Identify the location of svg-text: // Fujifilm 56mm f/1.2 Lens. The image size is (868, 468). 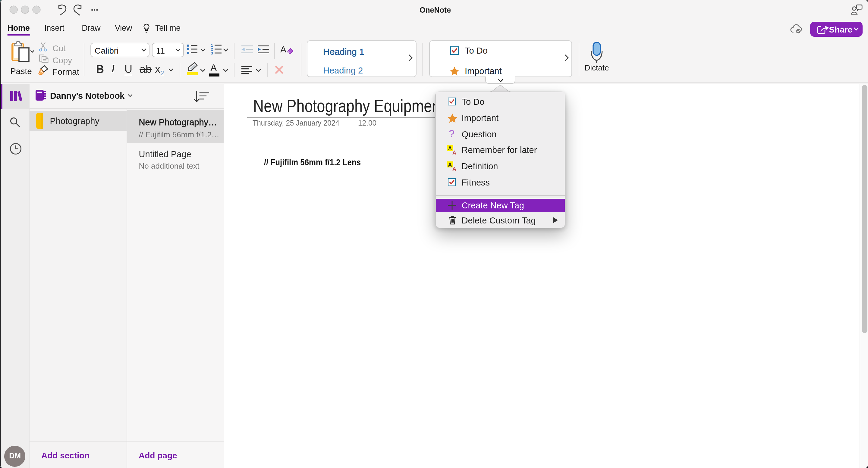
(313, 162).